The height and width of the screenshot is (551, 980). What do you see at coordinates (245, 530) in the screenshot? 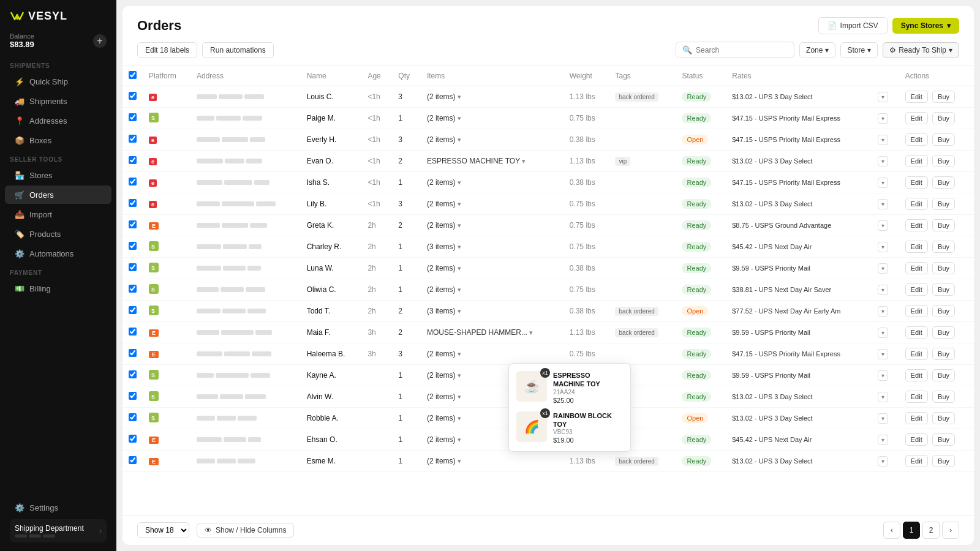
I see `show-hide-columns-button: 👁 Show / Hide Columns` at bounding box center [245, 530].